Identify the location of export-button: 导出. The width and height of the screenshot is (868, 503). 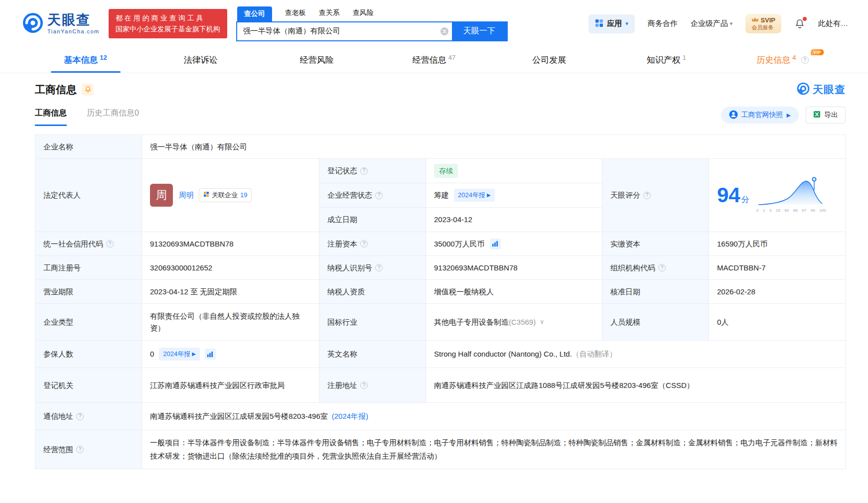
(826, 115).